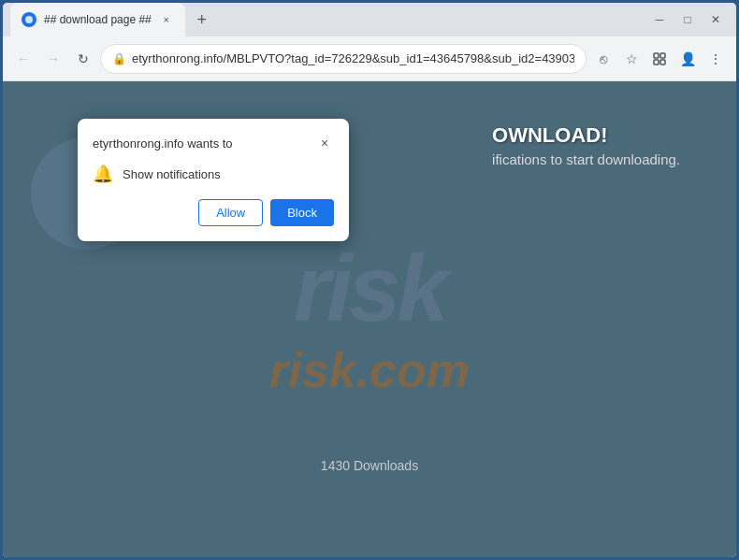  Describe the element at coordinates (213, 174) in the screenshot. I see `popup-notification-row: 🔔 Show notifications` at that location.